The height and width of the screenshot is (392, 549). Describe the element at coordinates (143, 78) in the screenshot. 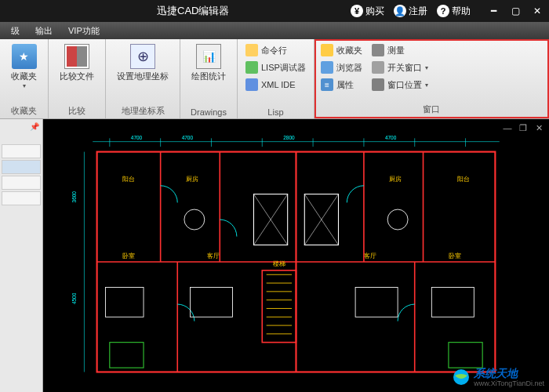

I see `group-geo: 设置地理坐标 地理坐标系` at that location.